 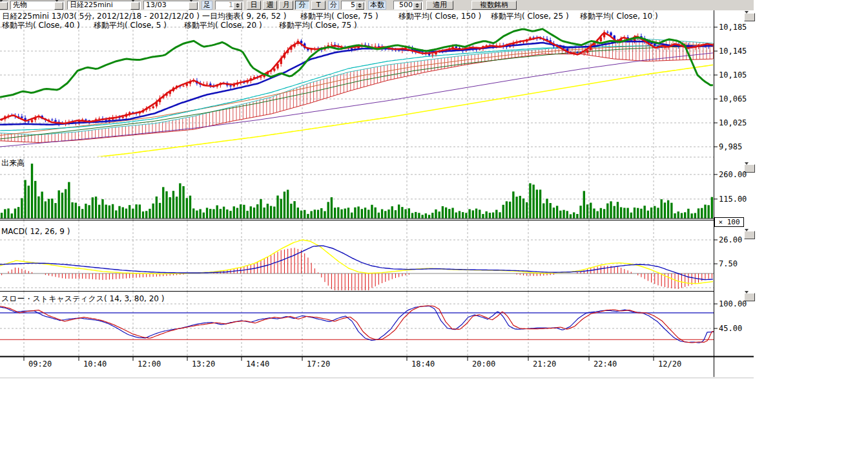 What do you see at coordinates (130, 26) in the screenshot?
I see `legend-ma-5: 移動平均( Close, 5 )` at bounding box center [130, 26].